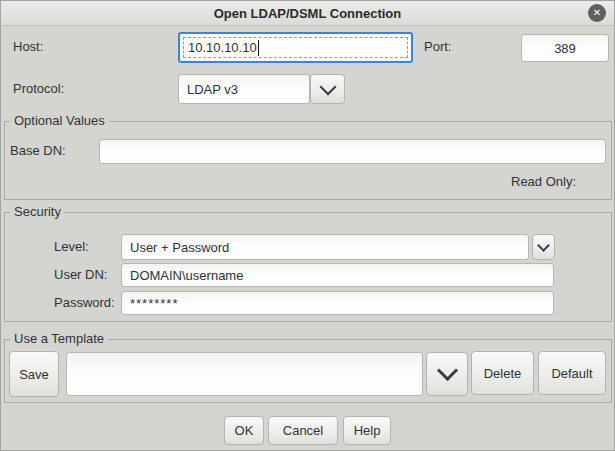 The image size is (615, 451). I want to click on port-value: 389, so click(565, 48).